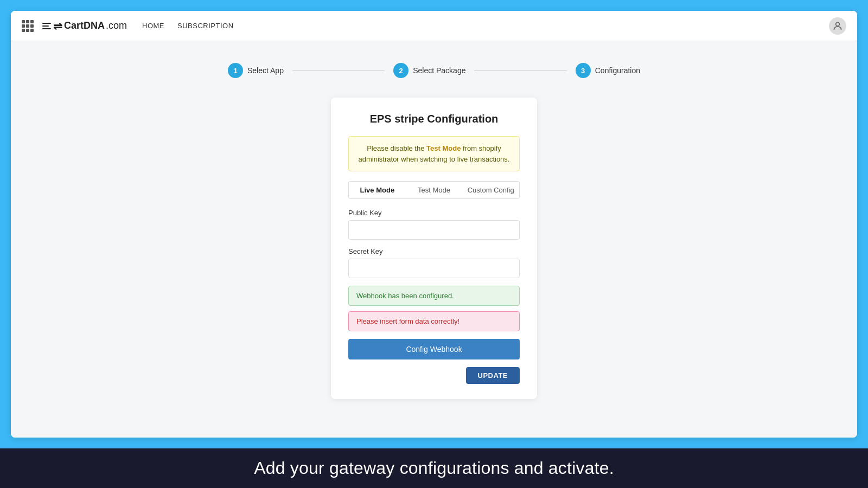 This screenshot has height=488, width=868. I want to click on navbar: ⇌ CartDNA .com HOME SUBSCRIPTION, so click(434, 26).